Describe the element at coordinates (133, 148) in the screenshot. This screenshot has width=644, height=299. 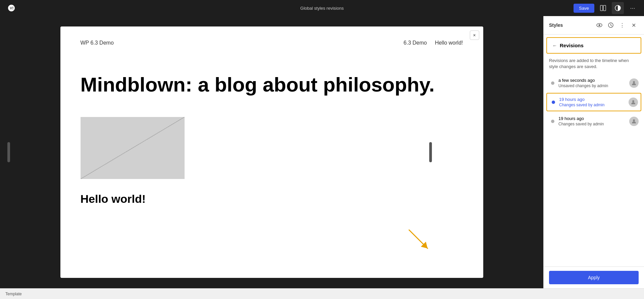
I see `featured-image-placeholder` at that location.